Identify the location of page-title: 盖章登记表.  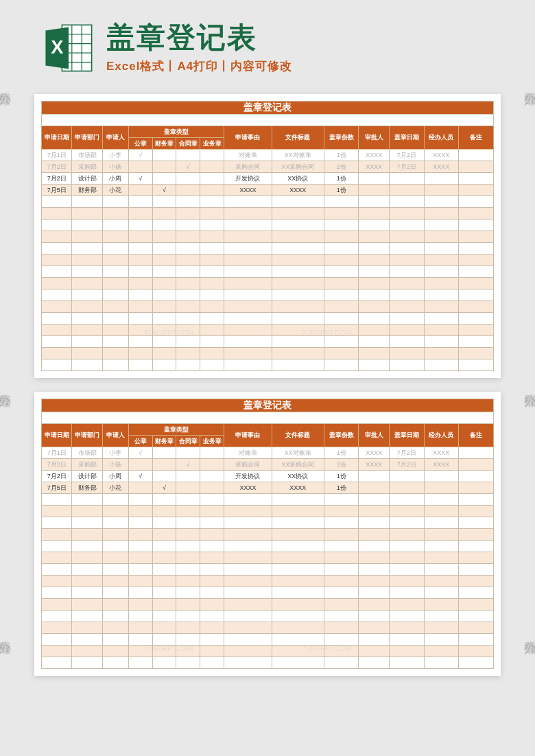
(307, 38).